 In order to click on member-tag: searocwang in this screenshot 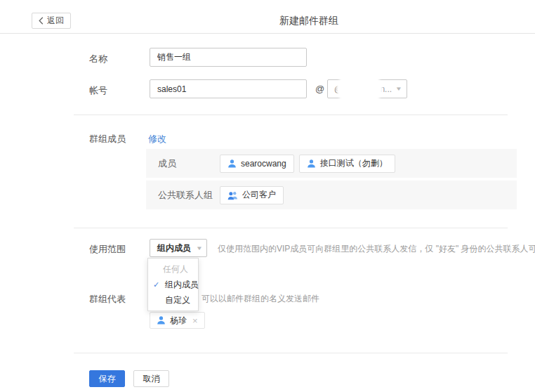, I will do `click(257, 164)`.